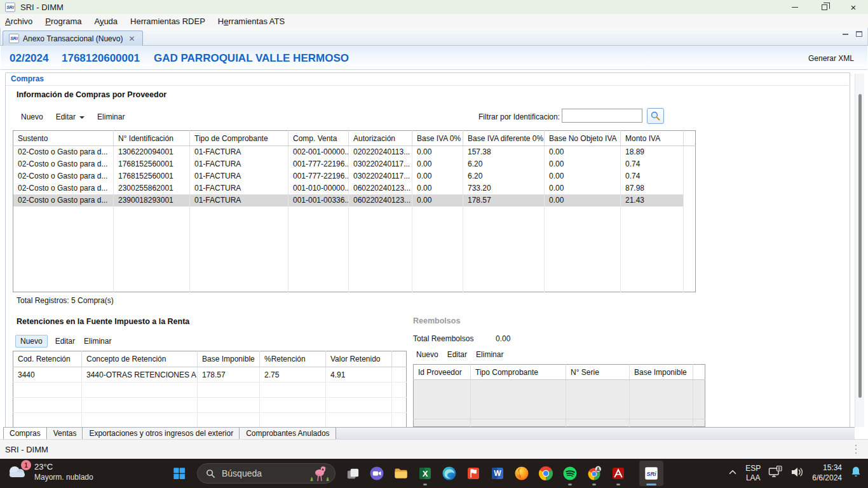  What do you see at coordinates (651, 473) in the screenshot?
I see `taskbar-sri-dimm-button: SRi` at bounding box center [651, 473].